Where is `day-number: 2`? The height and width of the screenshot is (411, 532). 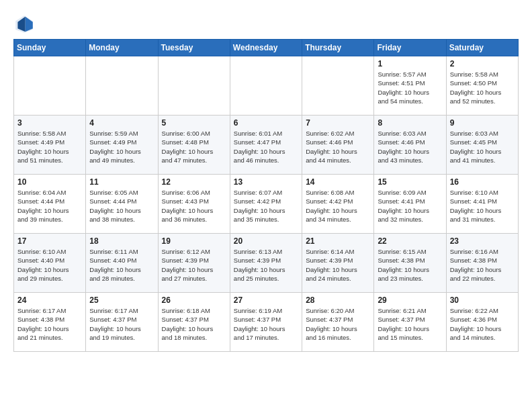
day-number: 2 is located at coordinates (482, 64).